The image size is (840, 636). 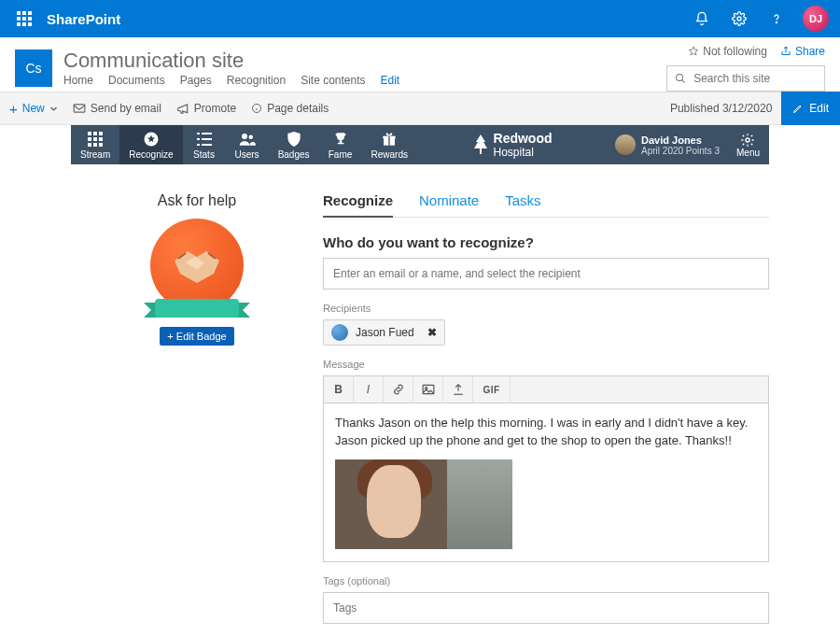 I want to click on who-title: Who do you want to recognize?, so click(x=546, y=243).